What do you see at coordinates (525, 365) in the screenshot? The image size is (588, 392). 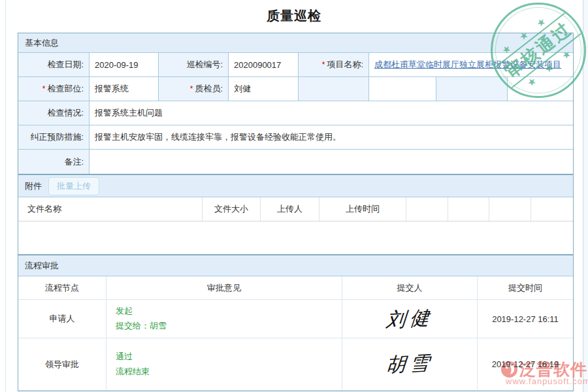 I see `submit-time-cell: 2019-12-27 16:19` at bounding box center [525, 365].